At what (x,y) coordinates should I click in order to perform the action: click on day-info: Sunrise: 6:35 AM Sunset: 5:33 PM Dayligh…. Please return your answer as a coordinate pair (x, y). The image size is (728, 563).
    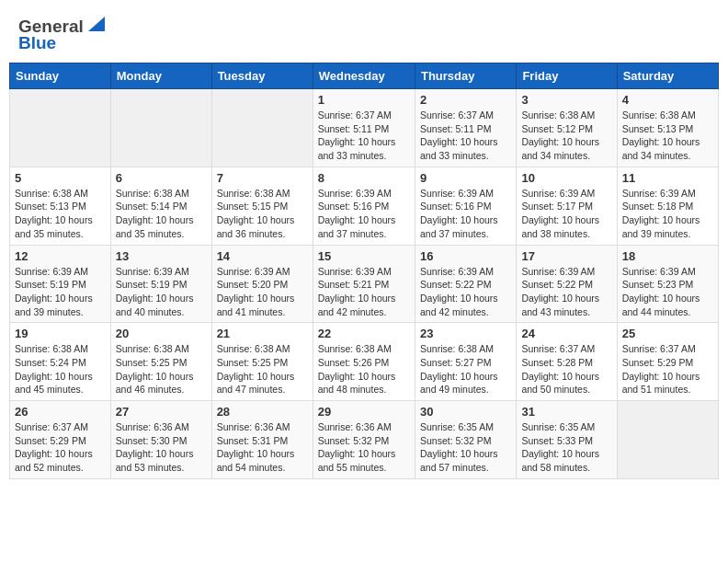
    Looking at the image, I should click on (566, 447).